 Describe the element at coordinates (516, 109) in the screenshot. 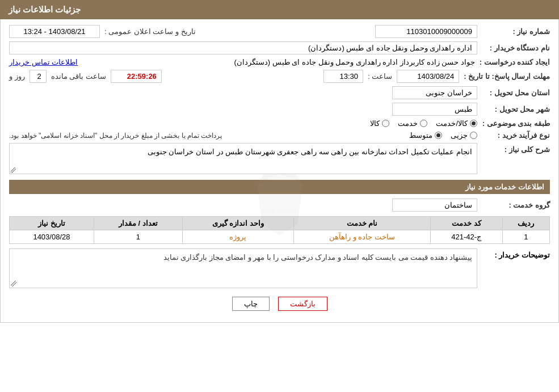

I see `city-label: شهر محل تحویل :` at that location.